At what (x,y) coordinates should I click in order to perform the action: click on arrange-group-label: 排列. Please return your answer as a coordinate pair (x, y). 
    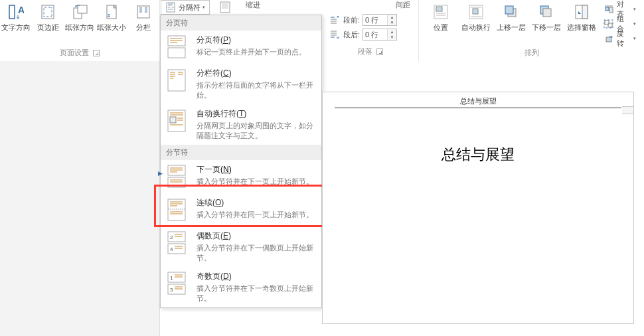
    Looking at the image, I should click on (532, 53).